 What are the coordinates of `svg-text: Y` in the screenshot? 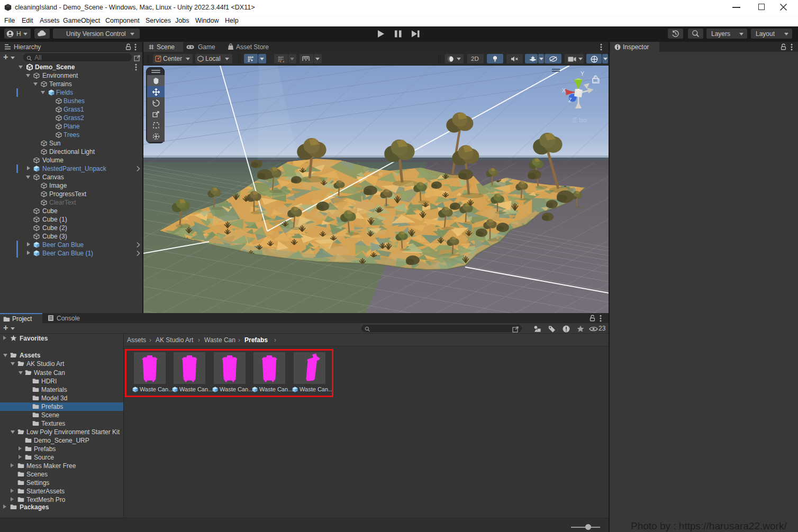 It's located at (582, 74).